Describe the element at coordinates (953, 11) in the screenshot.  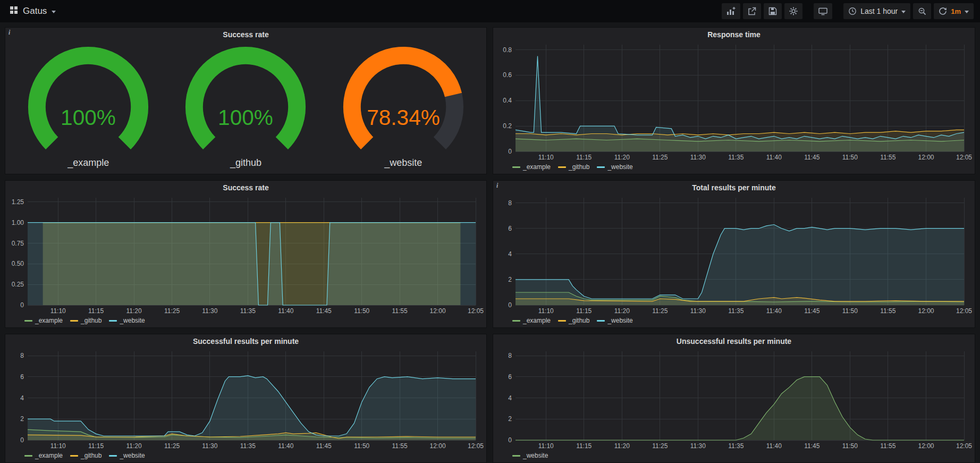
I see `refresh-button: 1m` at that location.